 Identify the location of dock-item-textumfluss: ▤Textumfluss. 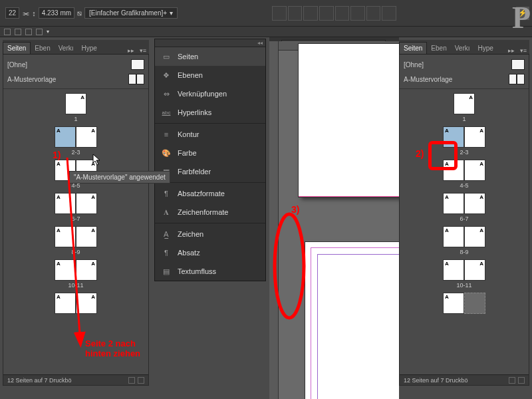
(210, 271).